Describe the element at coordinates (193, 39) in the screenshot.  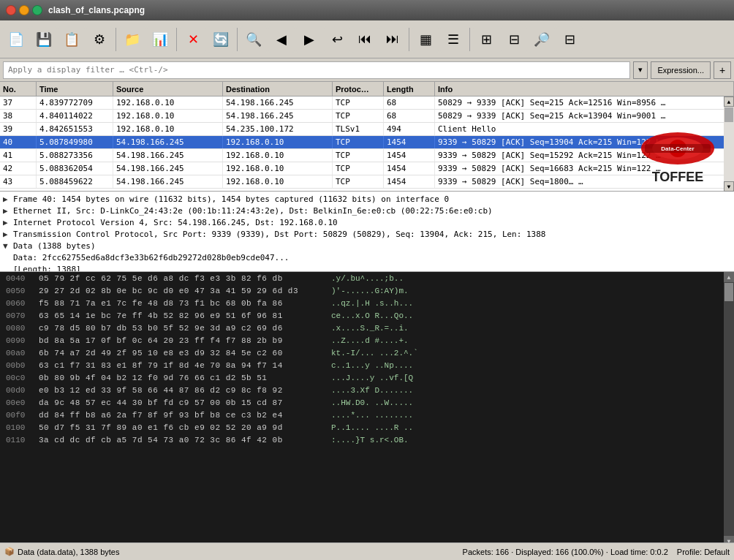
I see `close-button2: ✕` at that location.